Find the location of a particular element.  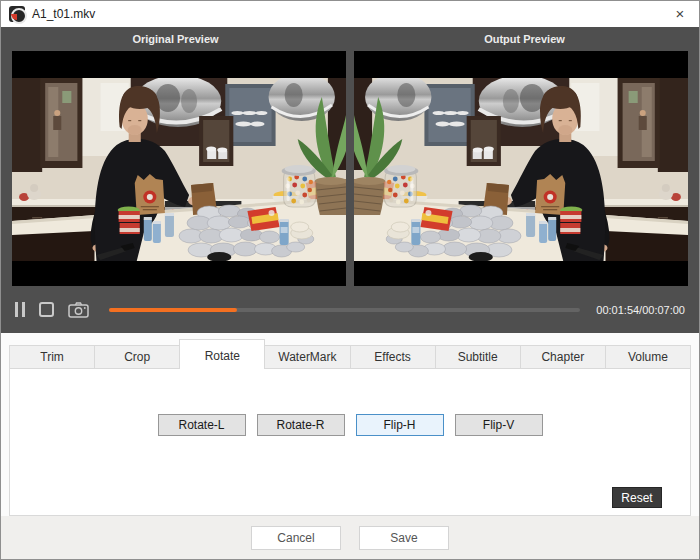

flip-horizontal-button: Flip-H is located at coordinates (400, 425).